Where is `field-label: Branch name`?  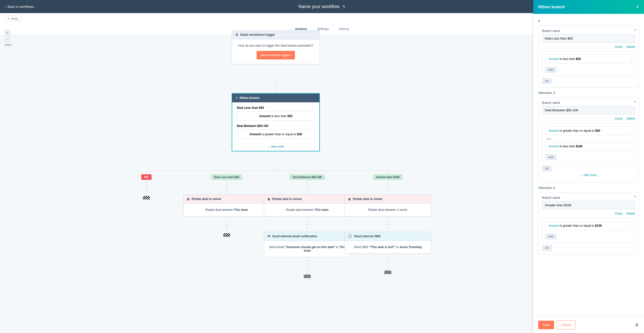
field-label: Branch name is located at coordinates (589, 31).